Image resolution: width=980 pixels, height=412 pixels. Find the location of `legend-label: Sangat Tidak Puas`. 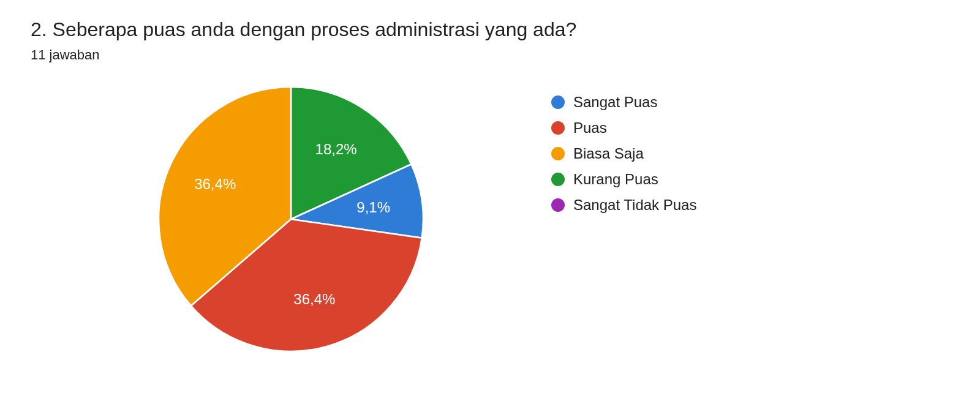

legend-label: Sangat Tidak Puas is located at coordinates (635, 205).